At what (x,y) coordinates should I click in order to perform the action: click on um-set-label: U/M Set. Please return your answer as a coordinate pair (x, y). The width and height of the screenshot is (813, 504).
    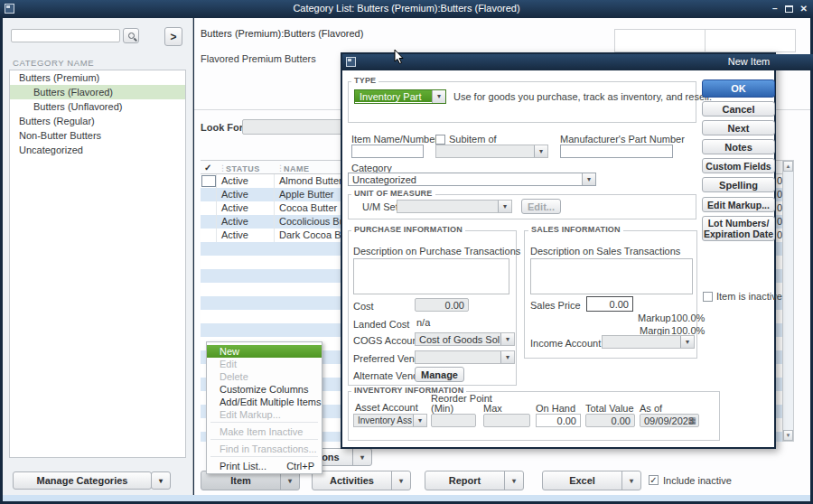
    Looking at the image, I should click on (380, 207).